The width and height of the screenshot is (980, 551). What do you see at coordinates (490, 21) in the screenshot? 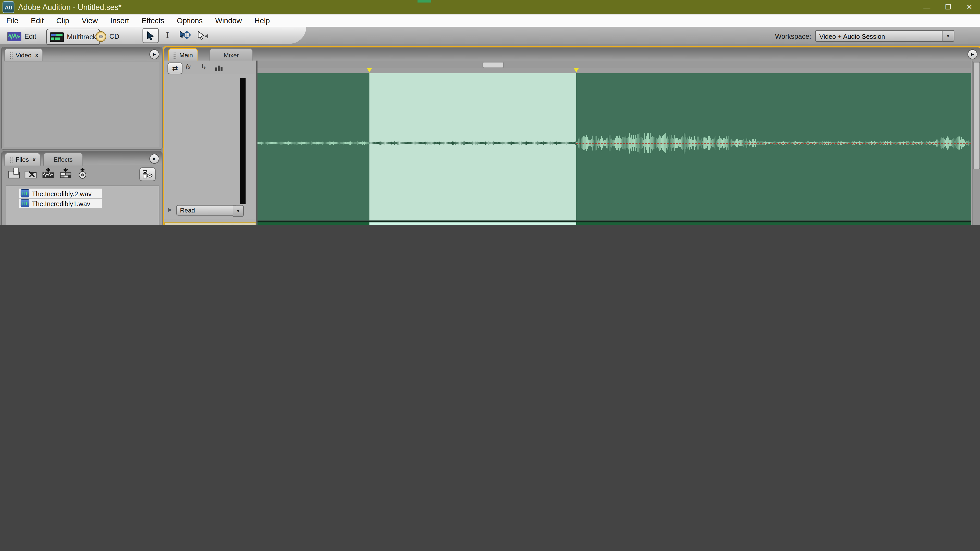
I see `menu-bar: FileEditClipViewInsertEffectsOptionsWind…` at bounding box center [490, 21].